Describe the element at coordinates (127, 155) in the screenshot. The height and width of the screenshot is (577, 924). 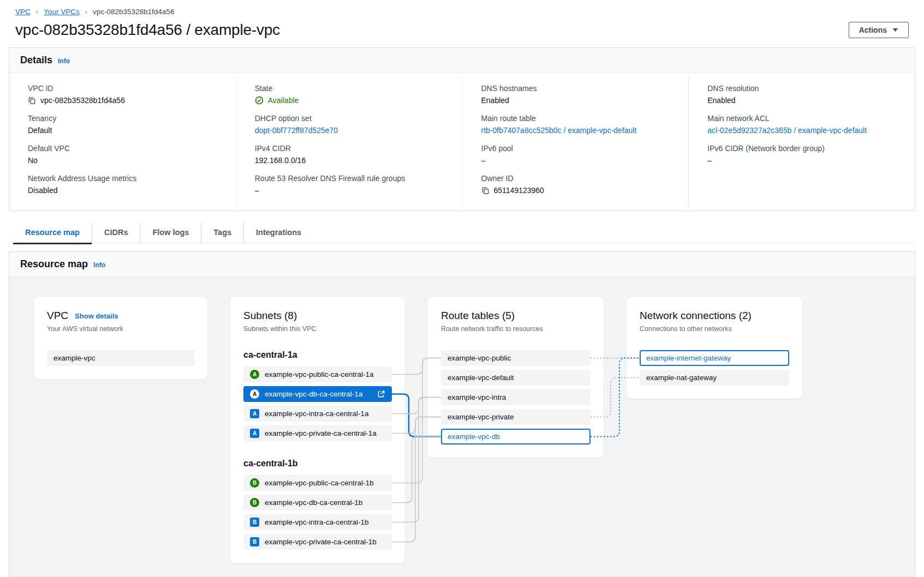
I see `field-default-vpc: Default VPCNo` at that location.